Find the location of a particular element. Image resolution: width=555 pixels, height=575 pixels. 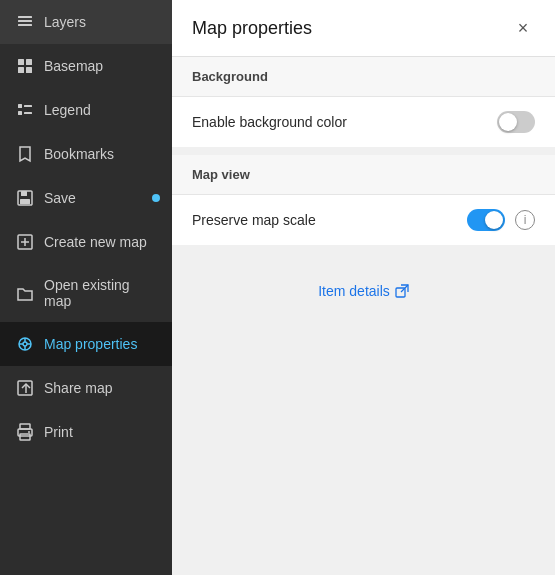

sidebar-item-label: Share map is located at coordinates (78, 388).